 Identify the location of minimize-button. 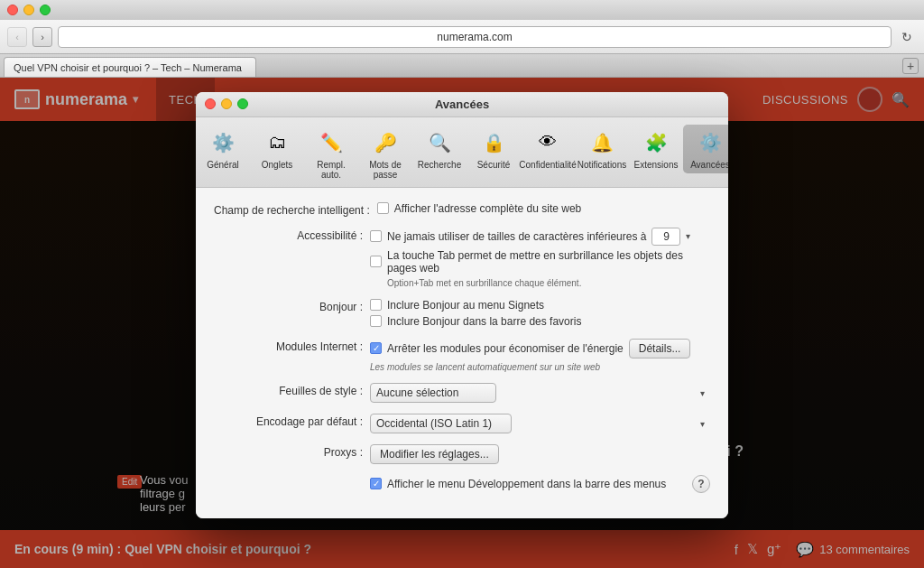
(29, 10).